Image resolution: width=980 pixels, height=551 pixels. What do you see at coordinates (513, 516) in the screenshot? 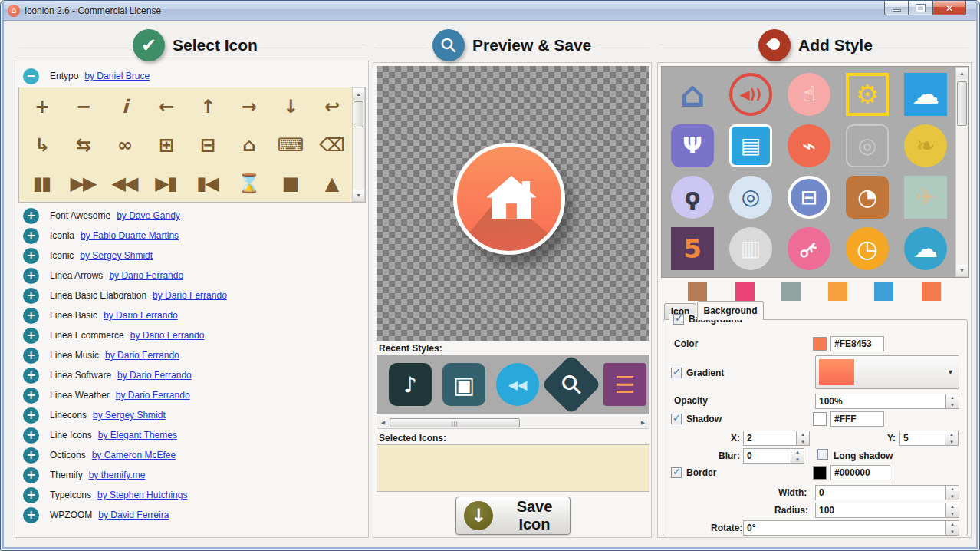
I see `save-icon-button: Save Icon` at bounding box center [513, 516].